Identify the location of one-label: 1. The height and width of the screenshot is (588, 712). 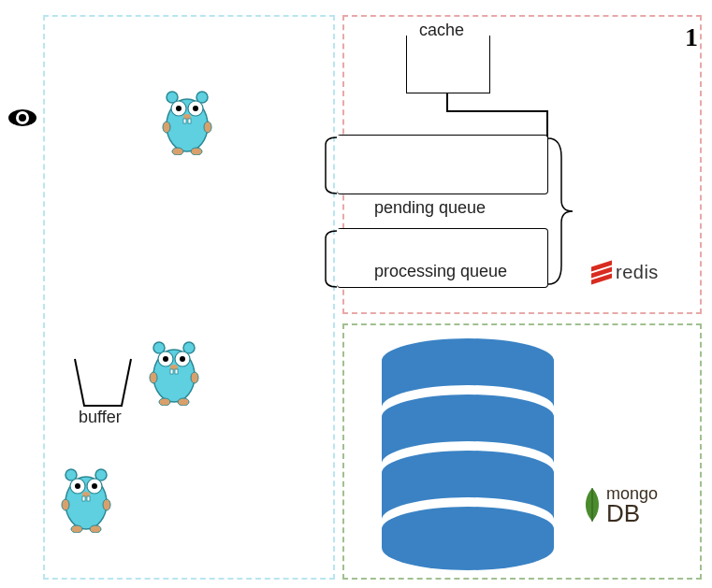
(691, 37).